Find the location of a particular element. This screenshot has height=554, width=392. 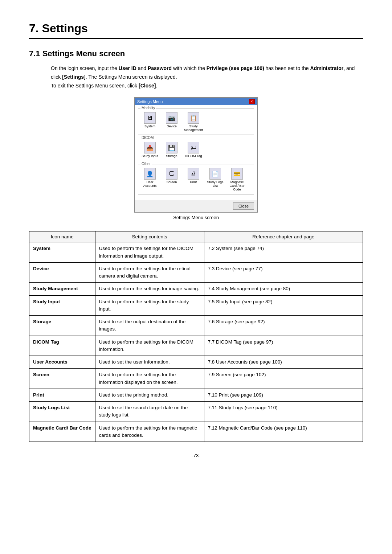

window-caption: Settings Menu screen is located at coordinates (196, 218).